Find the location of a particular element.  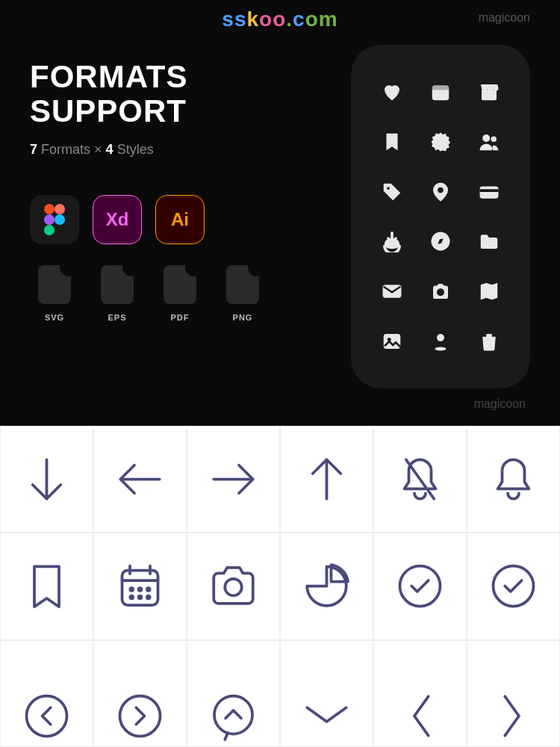

chevron-up-speech-icon is located at coordinates (233, 716).